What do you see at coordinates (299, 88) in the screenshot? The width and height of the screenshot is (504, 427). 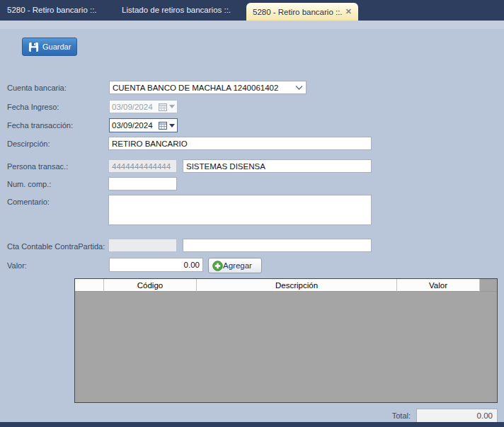 I see `chevron-down-icon` at bounding box center [299, 88].